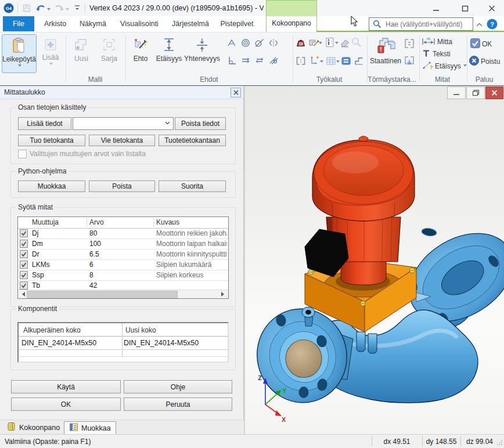 This screenshot has height=448, width=504. I want to click on symmetry-constraint-icon, so click(273, 43).